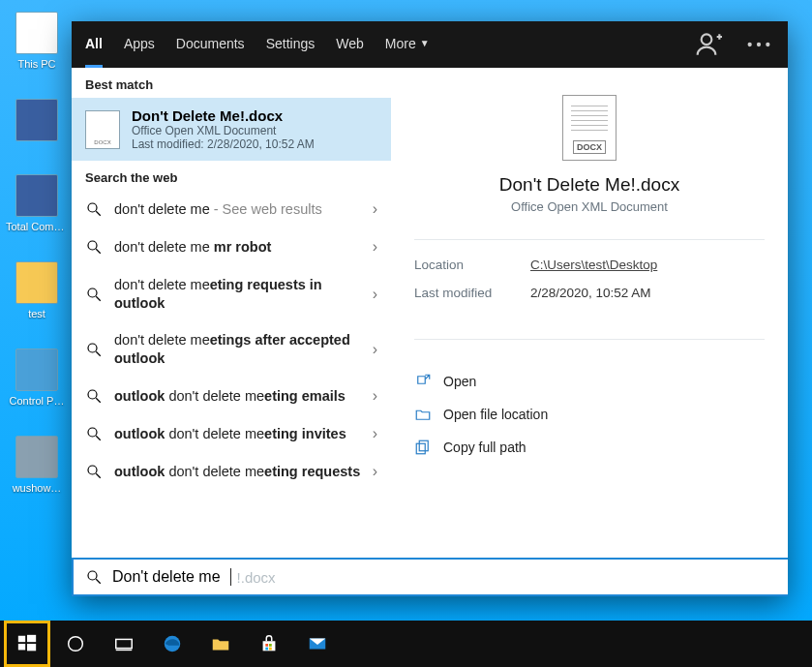 The height and width of the screenshot is (667, 812). Describe the element at coordinates (230, 577) in the screenshot. I see `text-cursor` at that location.